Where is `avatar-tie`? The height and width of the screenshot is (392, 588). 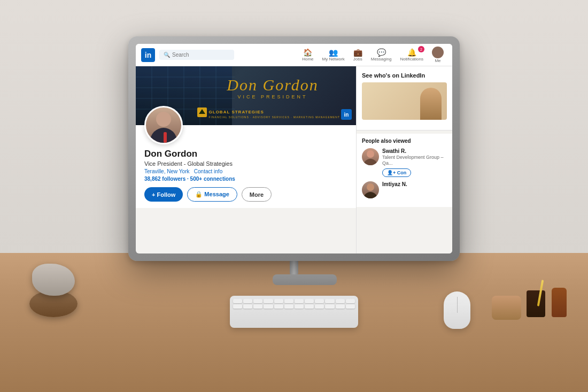 avatar-tie is located at coordinates (165, 137).